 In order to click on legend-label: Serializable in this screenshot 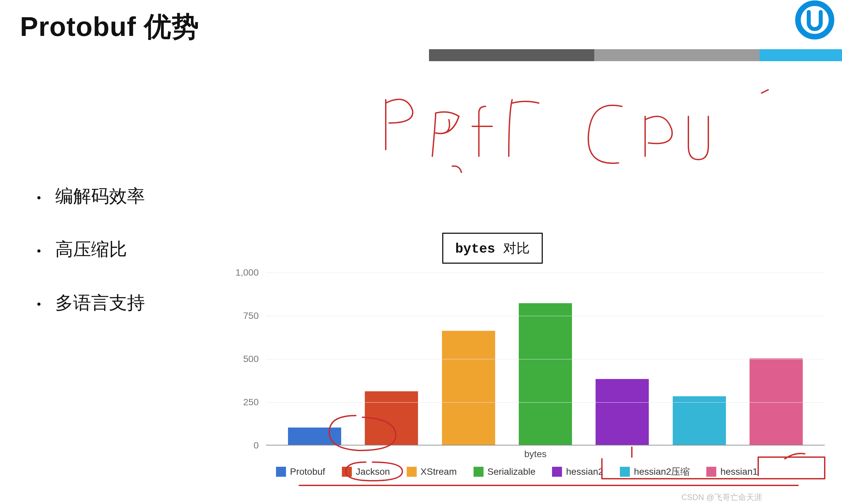, I will do `click(512, 472)`.